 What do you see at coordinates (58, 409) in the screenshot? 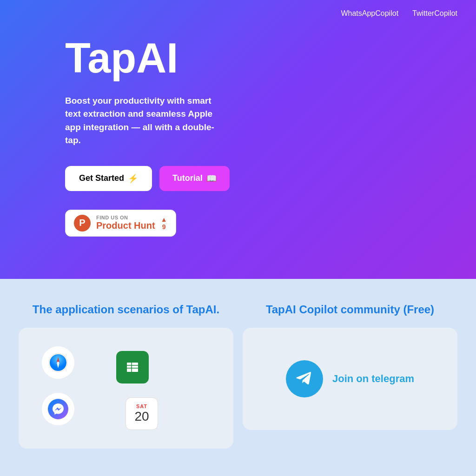
I see `messenger-svg` at bounding box center [58, 409].